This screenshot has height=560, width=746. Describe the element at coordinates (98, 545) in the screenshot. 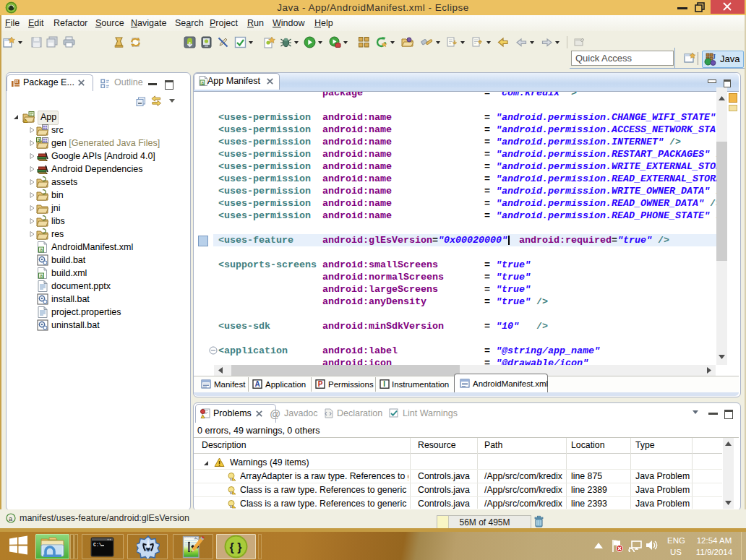

I see `svg-text: C:\` at that location.